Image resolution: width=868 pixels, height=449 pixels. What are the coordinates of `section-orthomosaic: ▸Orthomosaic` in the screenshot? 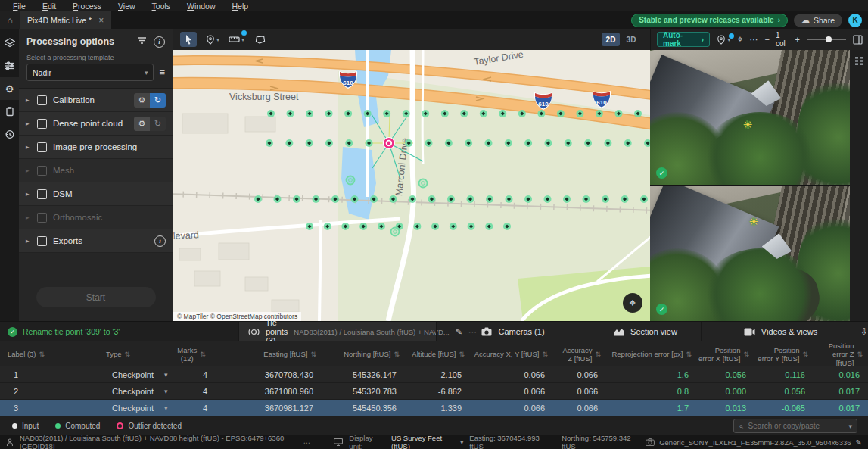 It's located at (95, 218).